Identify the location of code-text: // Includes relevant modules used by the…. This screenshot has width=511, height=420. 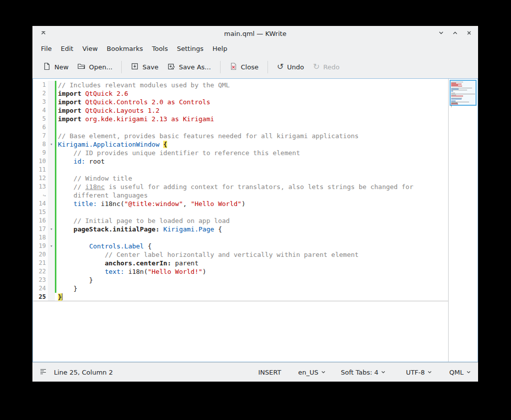
(253, 85).